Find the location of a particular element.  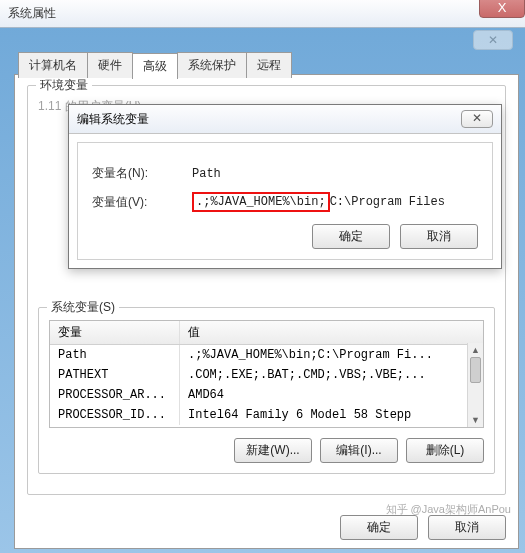

dialog-cancel-button: 取消 is located at coordinates (439, 236).